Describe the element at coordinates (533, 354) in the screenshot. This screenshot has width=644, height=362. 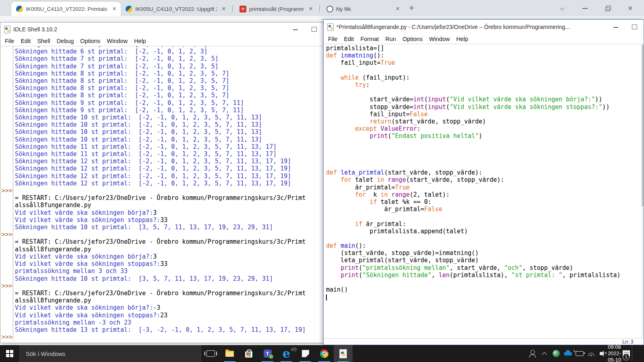
I see `people-button` at that location.